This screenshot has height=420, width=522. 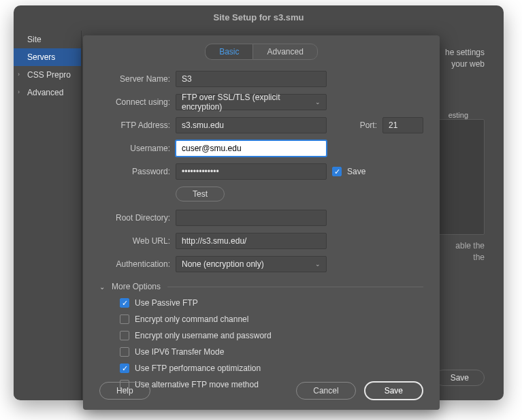 What do you see at coordinates (295, 287) in the screenshot?
I see `divider-line` at bounding box center [295, 287].